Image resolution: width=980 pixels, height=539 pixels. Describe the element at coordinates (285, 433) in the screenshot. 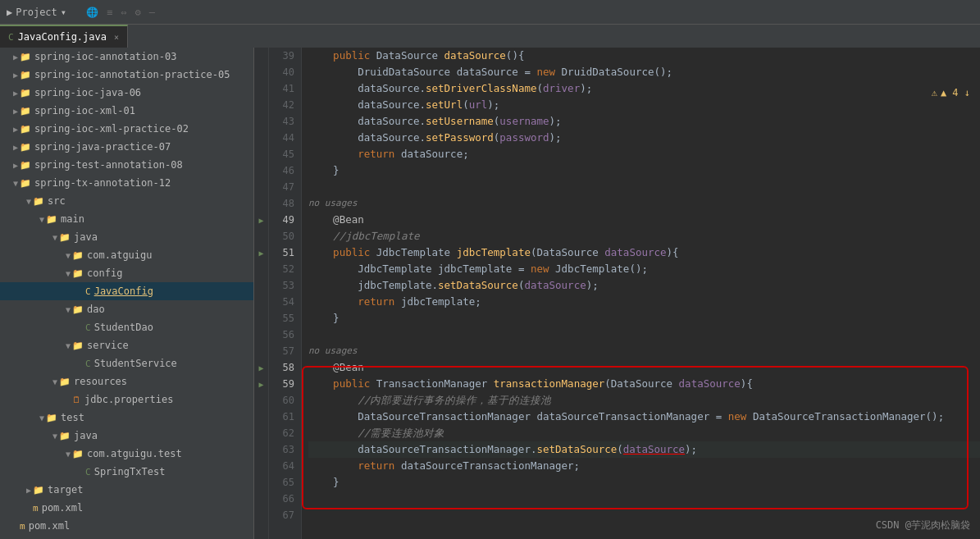

I see `ln-62: 62` at that location.